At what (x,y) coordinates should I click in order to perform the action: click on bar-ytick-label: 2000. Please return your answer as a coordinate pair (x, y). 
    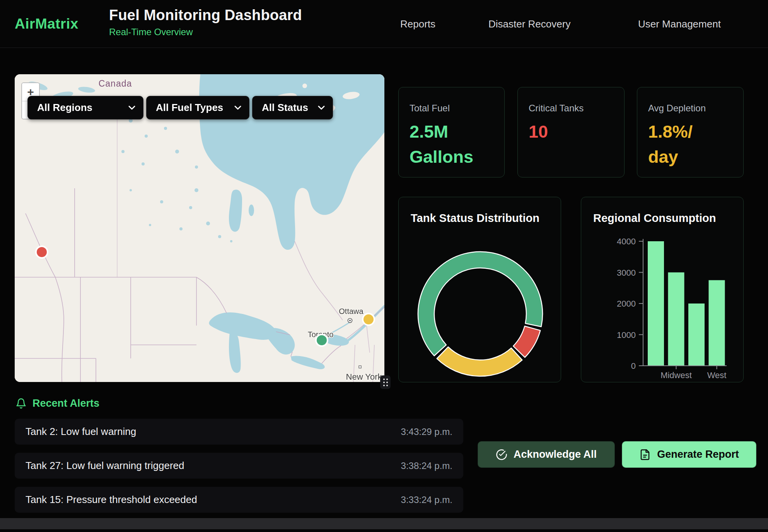
    Looking at the image, I should click on (626, 304).